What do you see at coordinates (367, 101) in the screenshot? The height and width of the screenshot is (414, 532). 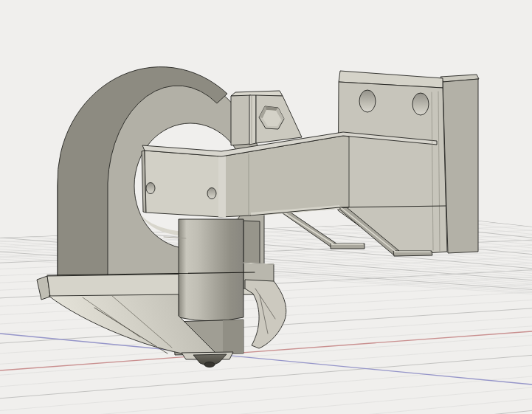 I see `mount-plate-hole-left` at bounding box center [367, 101].